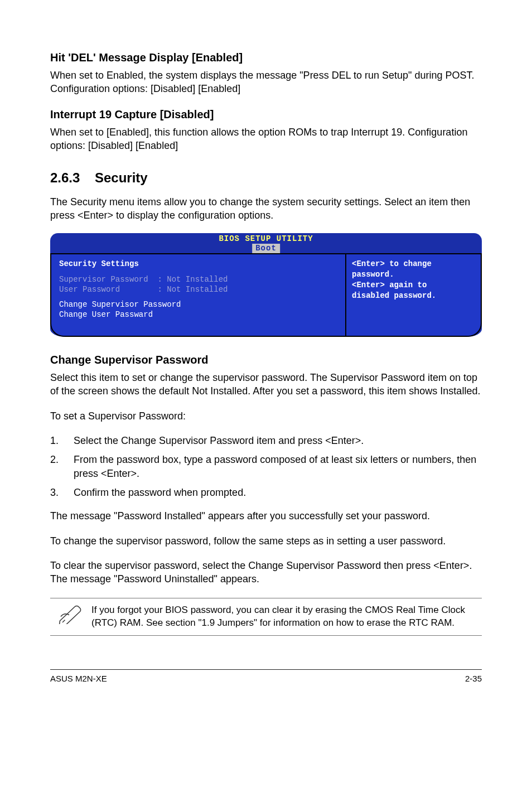  Describe the element at coordinates (266, 209) in the screenshot. I see `intro-security: The Security menu items allow you to cha…` at that location.